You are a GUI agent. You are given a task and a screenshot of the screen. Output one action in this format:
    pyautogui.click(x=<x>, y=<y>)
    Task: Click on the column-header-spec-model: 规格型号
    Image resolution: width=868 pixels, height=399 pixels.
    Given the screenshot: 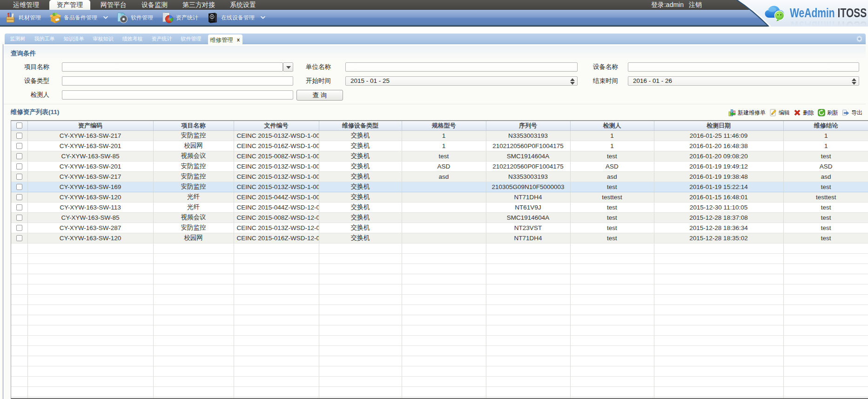 What is the action you would take?
    pyautogui.click(x=444, y=126)
    